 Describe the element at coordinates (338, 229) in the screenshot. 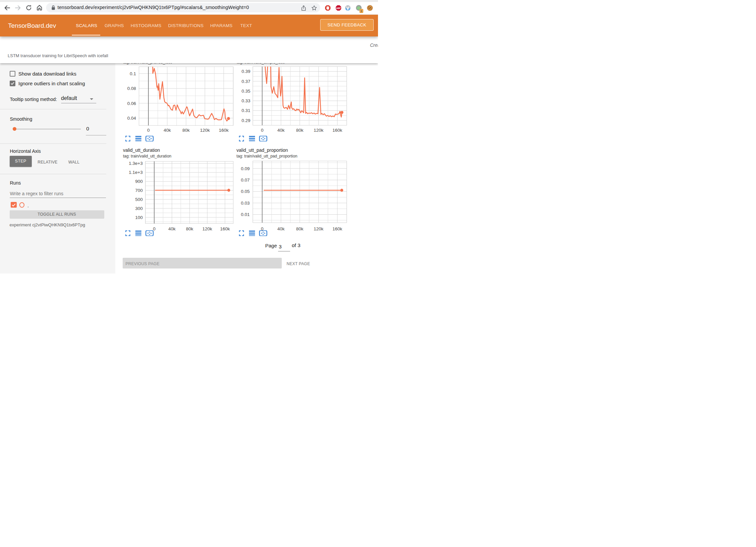

I see `svg-text: 160k` at that location.